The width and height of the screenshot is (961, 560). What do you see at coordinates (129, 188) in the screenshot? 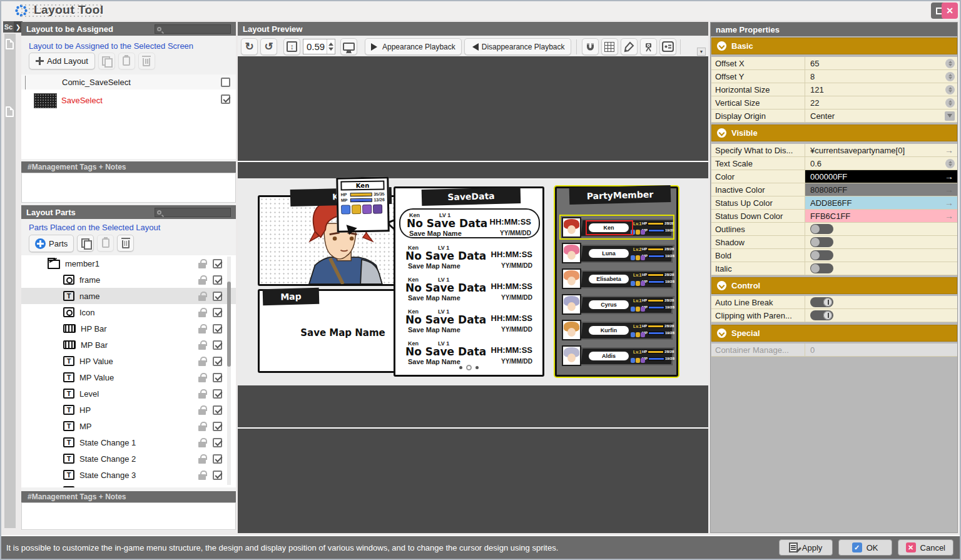
I see `assigned-notes-box` at bounding box center [129, 188].